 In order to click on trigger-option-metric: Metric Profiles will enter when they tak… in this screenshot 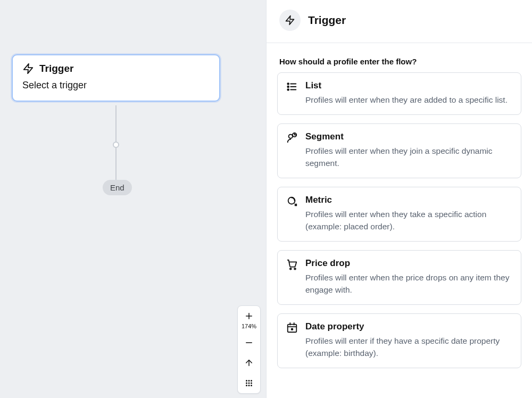, I will do `click(399, 214)`.